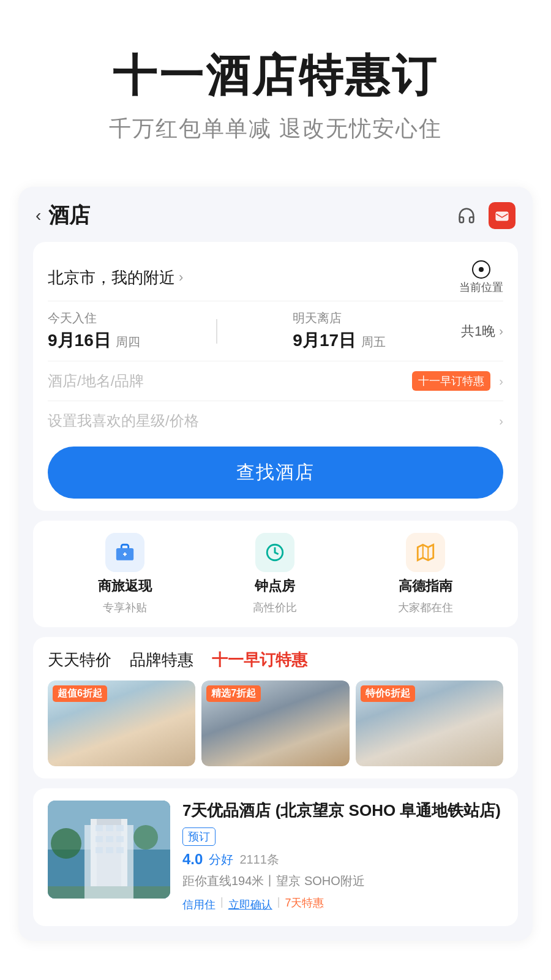  I want to click on hero-subtitle: 千万红包单单减 退改无忧安心住, so click(276, 129).